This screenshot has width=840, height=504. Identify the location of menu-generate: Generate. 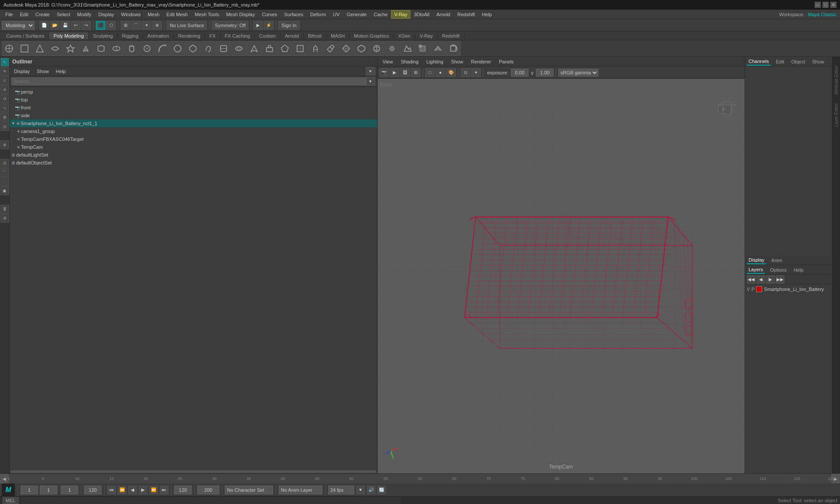
(357, 14).